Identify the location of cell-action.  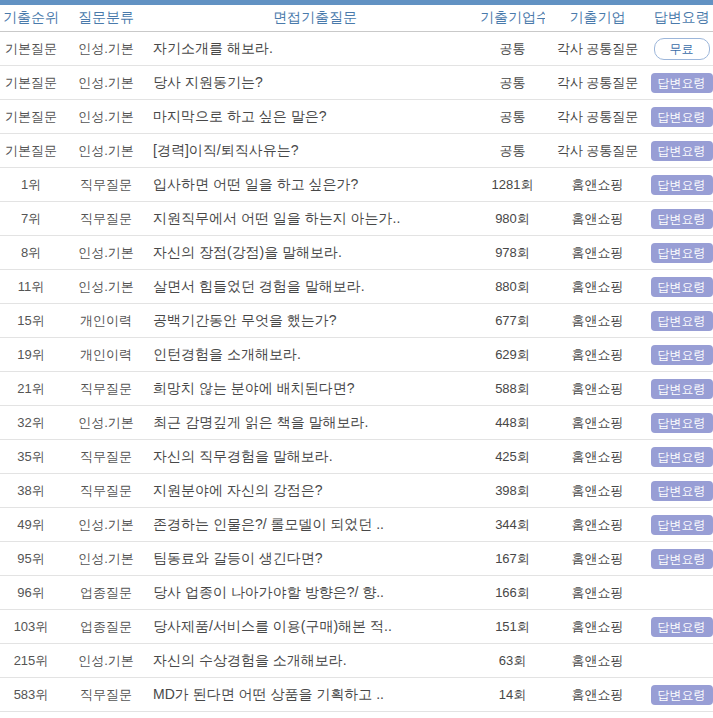
(682, 661).